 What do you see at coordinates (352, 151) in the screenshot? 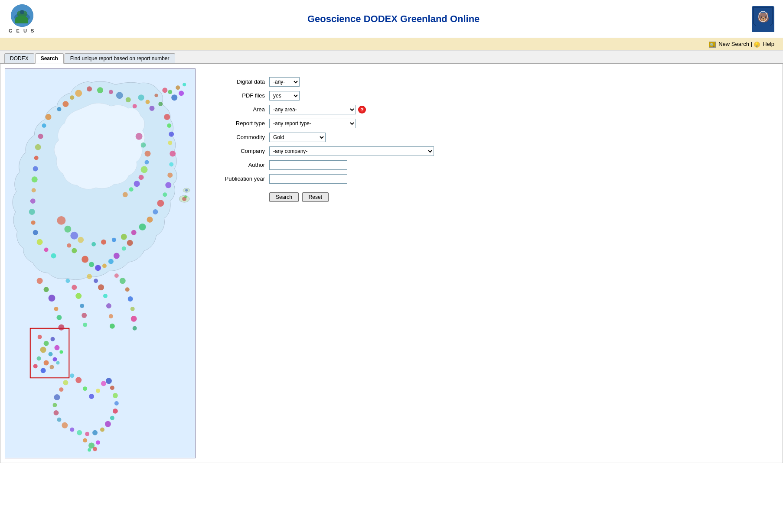
I see `company-select: -any company-` at bounding box center [352, 151].